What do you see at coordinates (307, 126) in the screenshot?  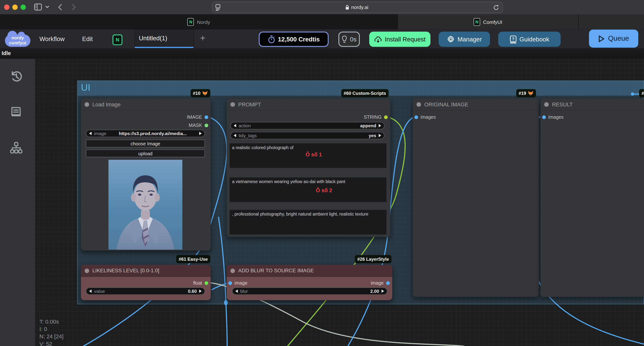 I see `widget-action: action append` at bounding box center [307, 126].